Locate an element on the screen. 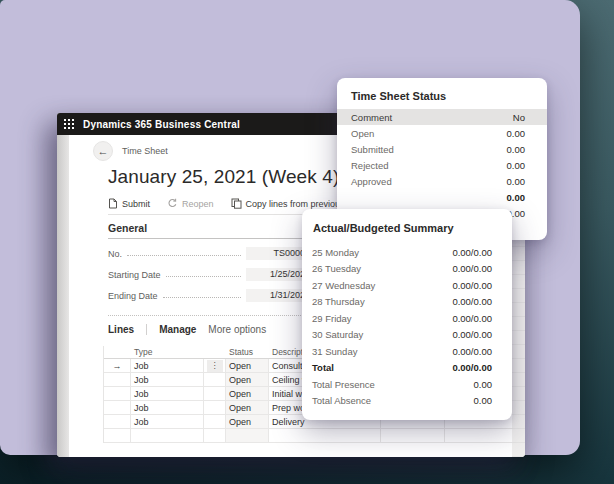  tab-manage: Manage is located at coordinates (178, 330).